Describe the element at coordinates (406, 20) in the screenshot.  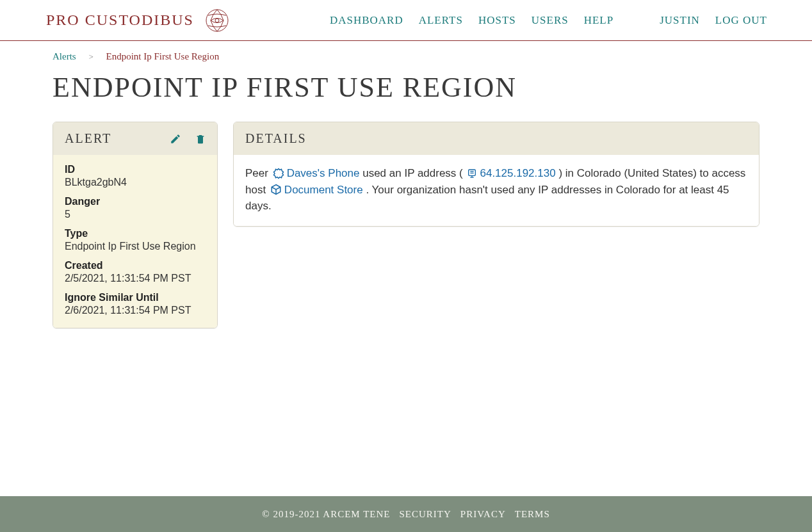
I see `topbar: PRO CUSTODIBUS DASHBOARD ALERTS HOSTS US…` at that location.